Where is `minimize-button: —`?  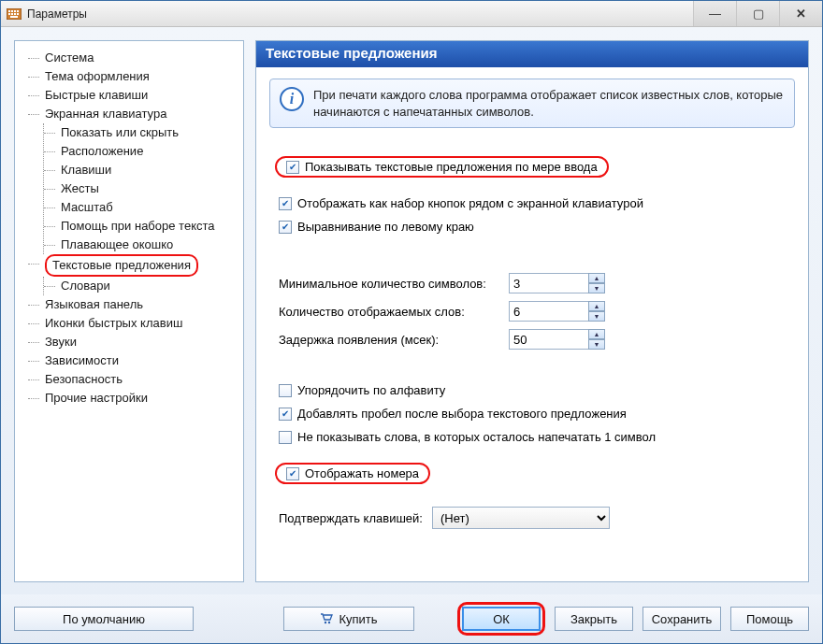
minimize-button: — is located at coordinates (715, 13).